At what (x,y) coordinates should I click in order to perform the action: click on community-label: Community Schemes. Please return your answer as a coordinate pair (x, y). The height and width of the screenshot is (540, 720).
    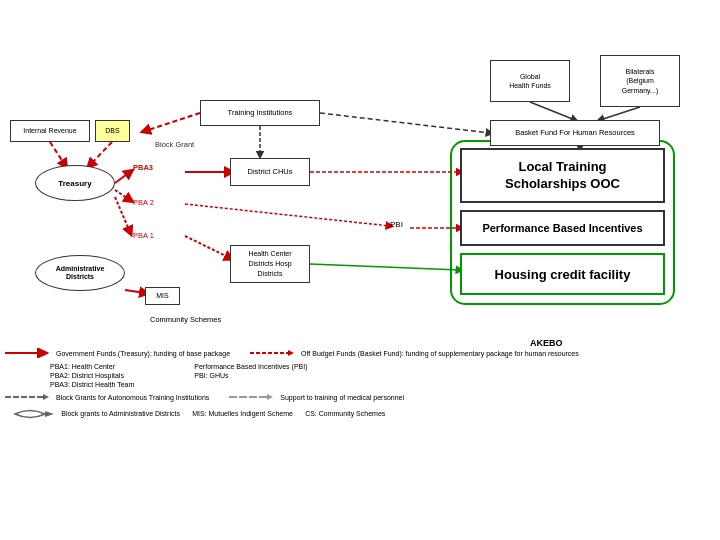
    Looking at the image, I should click on (190, 324).